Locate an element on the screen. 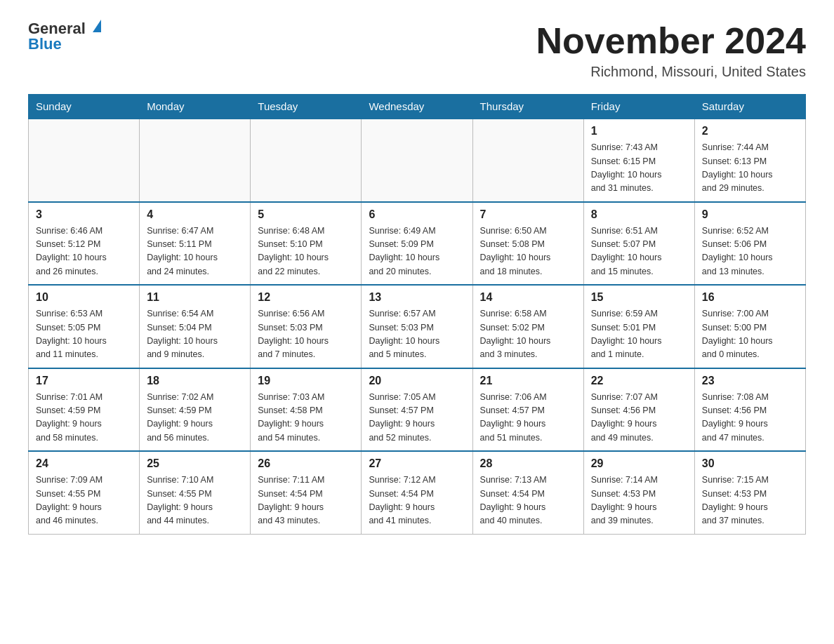 The width and height of the screenshot is (834, 644). day-info: Sunrise: 7:12 AM Sunset: 4:54 PM Dayligh… is located at coordinates (417, 501).